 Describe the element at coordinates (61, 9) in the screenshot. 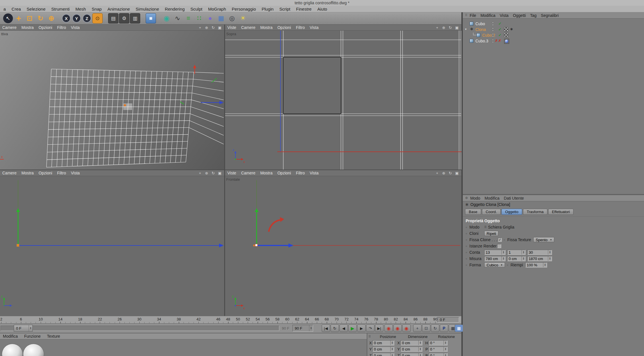

I see `menu-strumenti: Strumenti` at that location.